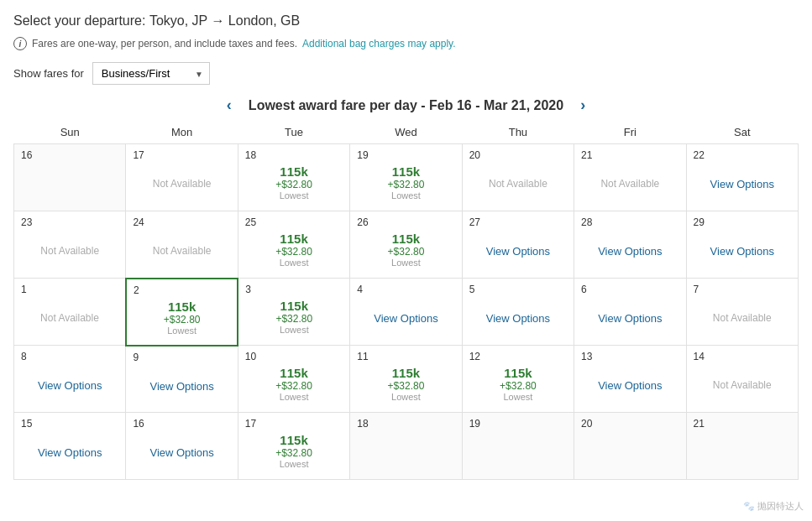 The image size is (812, 521). I want to click on calendar-cell: 26115k+$32.80Lowest, so click(406, 245).